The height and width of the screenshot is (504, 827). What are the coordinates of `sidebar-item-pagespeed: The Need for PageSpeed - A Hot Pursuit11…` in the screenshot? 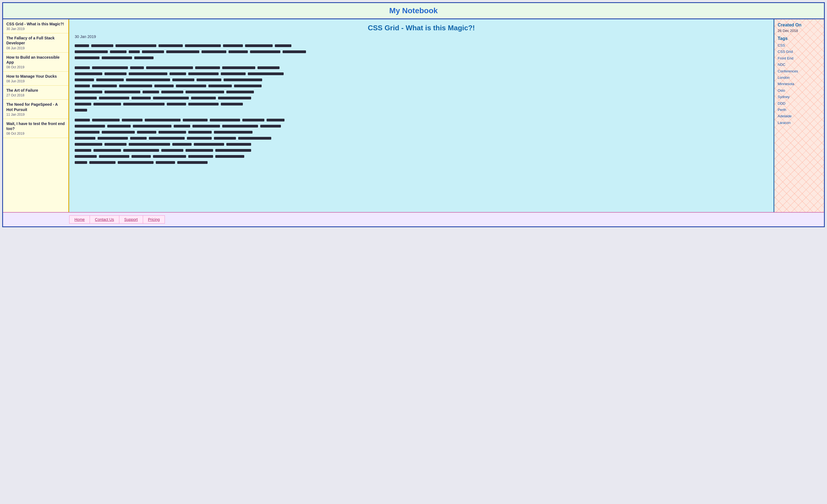 It's located at (36, 109).